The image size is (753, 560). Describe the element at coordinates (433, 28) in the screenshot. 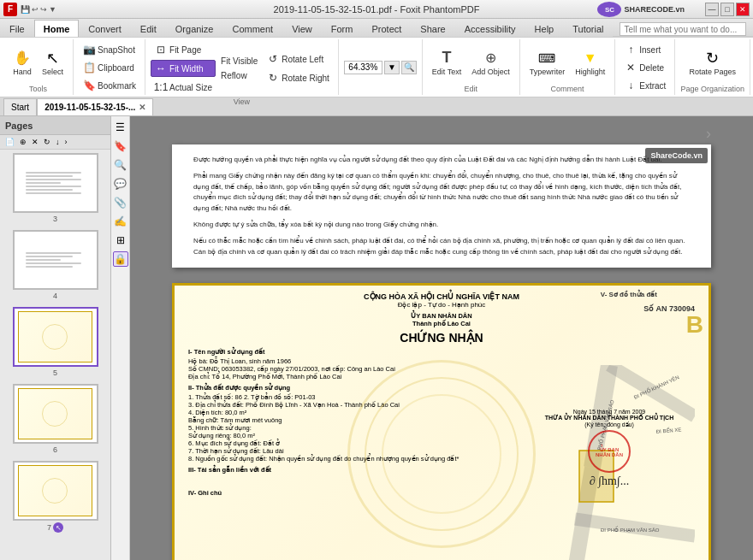

I see `tab-share: Share` at that location.